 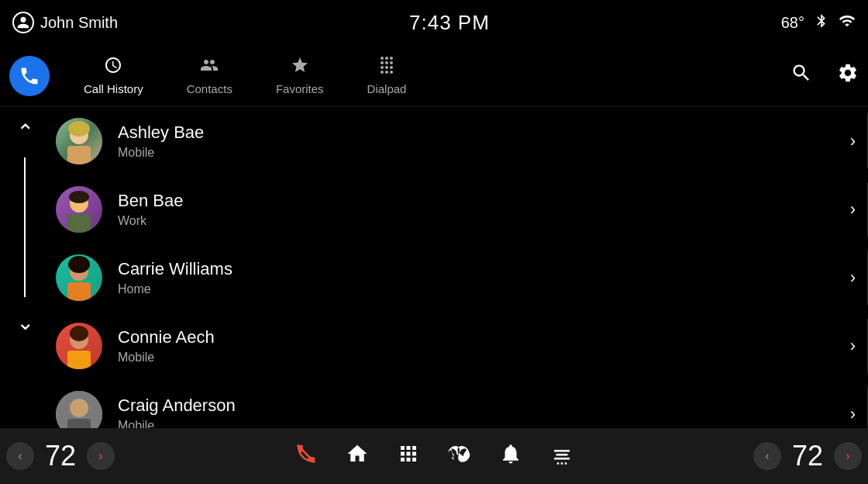 What do you see at coordinates (822, 23) in the screenshot?
I see `bluetooth-icon` at bounding box center [822, 23].